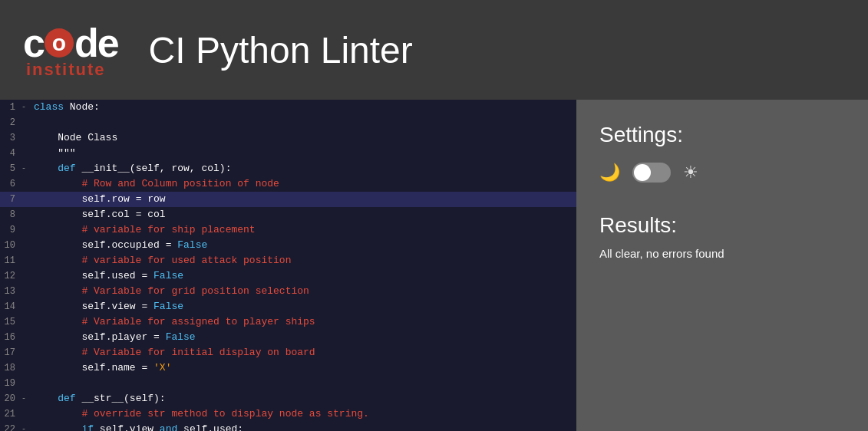  I want to click on code-line-14: 14 self.view = False, so click(289, 307).